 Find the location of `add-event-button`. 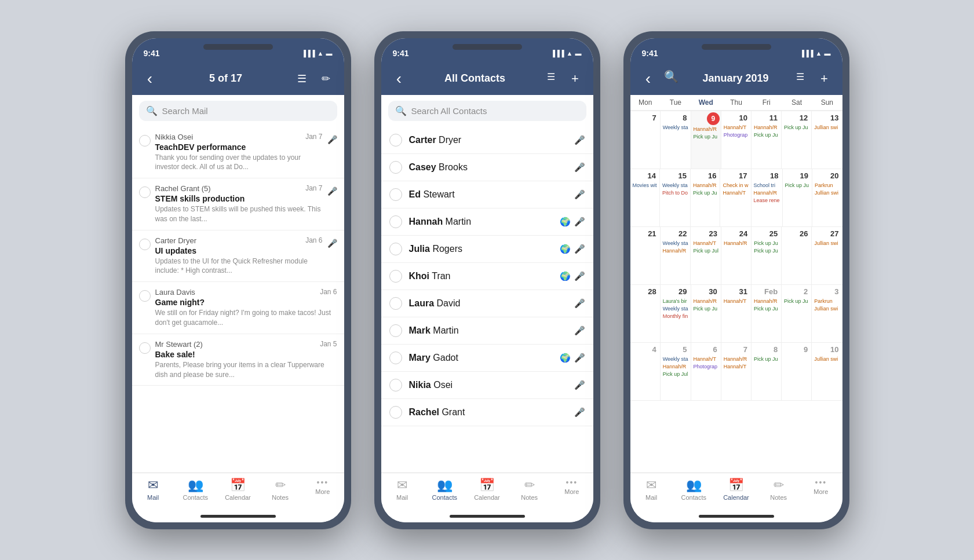

add-event-button is located at coordinates (825, 79).